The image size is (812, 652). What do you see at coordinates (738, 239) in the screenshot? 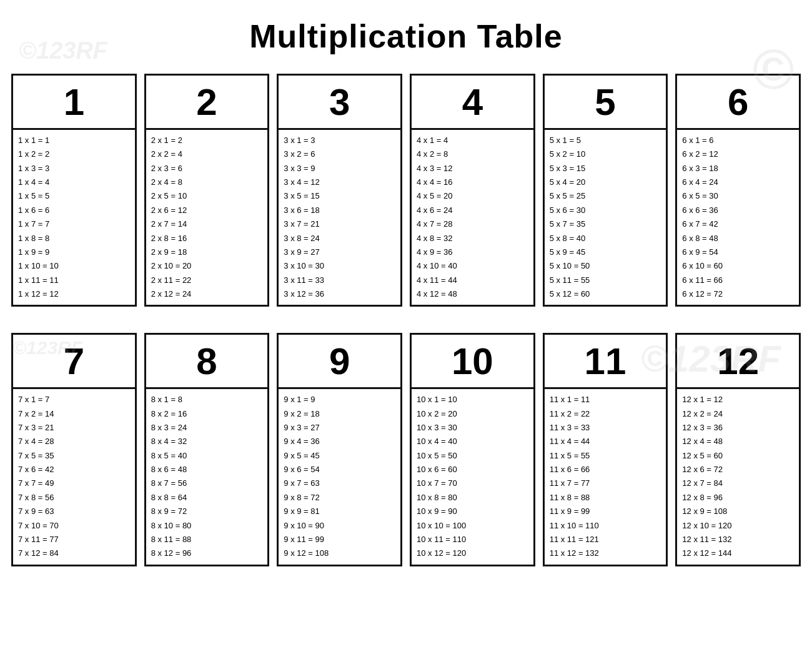
I see `table-row: 6 x 8 = 48` at bounding box center [738, 239].